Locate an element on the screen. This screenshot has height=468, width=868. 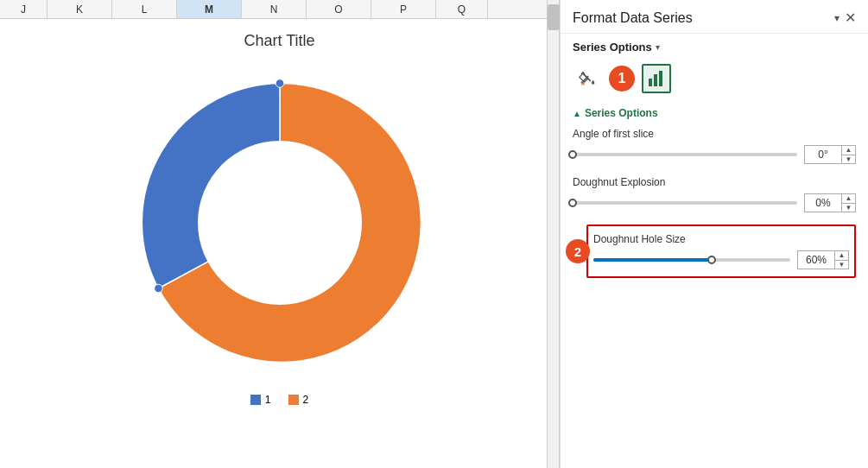
col-headers: J K L M N O P Q is located at coordinates (280, 9).